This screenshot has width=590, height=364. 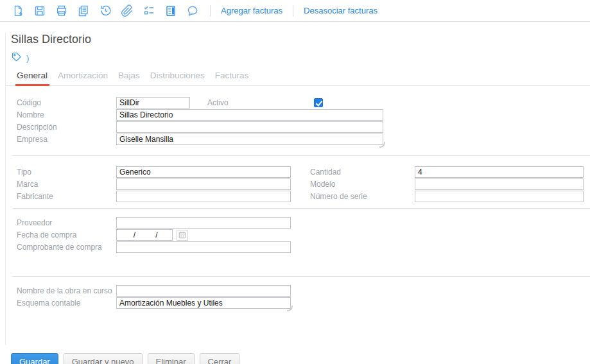 What do you see at coordinates (303, 139) in the screenshot?
I see `row-empresa: Empresa` at bounding box center [303, 139].